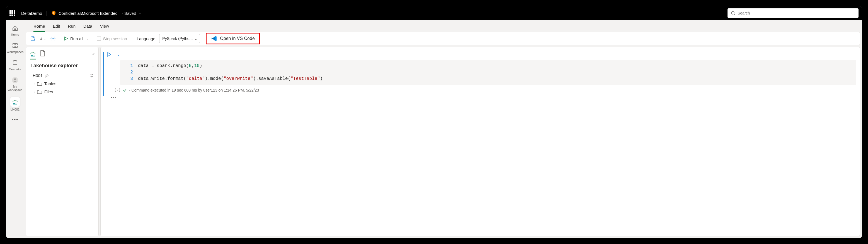 Image resolution: width=868 pixels, height=244 pixels. I want to click on workspace-name: DeltaDemo, so click(33, 13).